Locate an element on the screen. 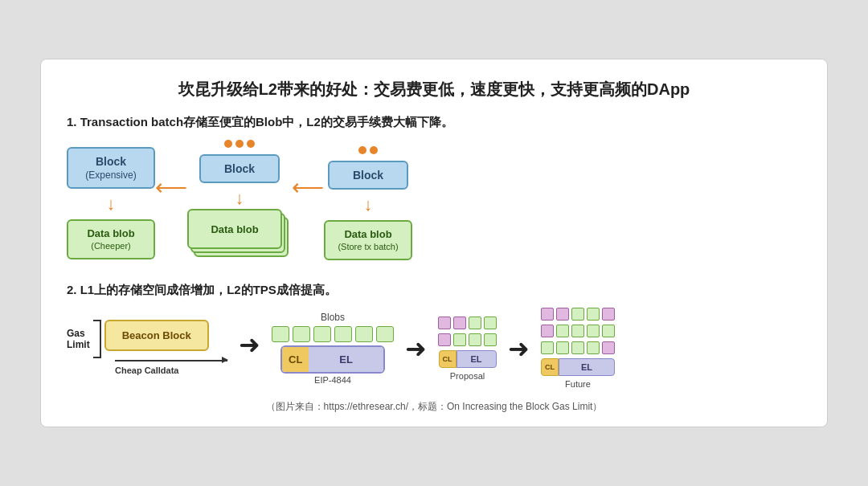 Image resolution: width=868 pixels, height=486 pixels. el-label: EL is located at coordinates (346, 360).